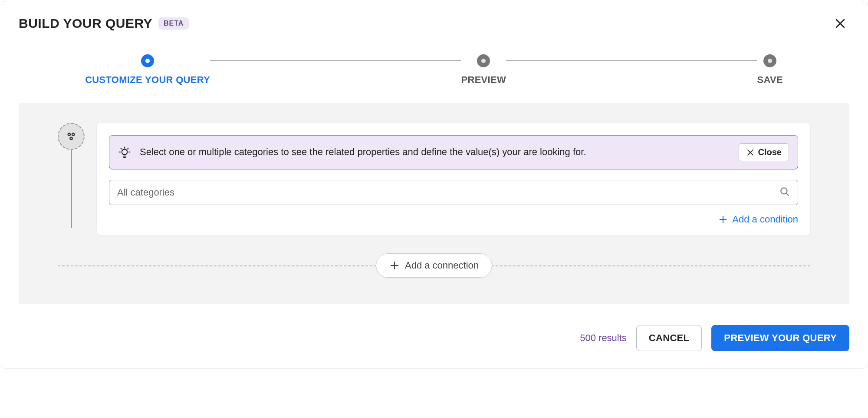 Image resolution: width=868 pixels, height=418 pixels. What do you see at coordinates (434, 265) in the screenshot?
I see `connection-row: Add a connection` at bounding box center [434, 265].